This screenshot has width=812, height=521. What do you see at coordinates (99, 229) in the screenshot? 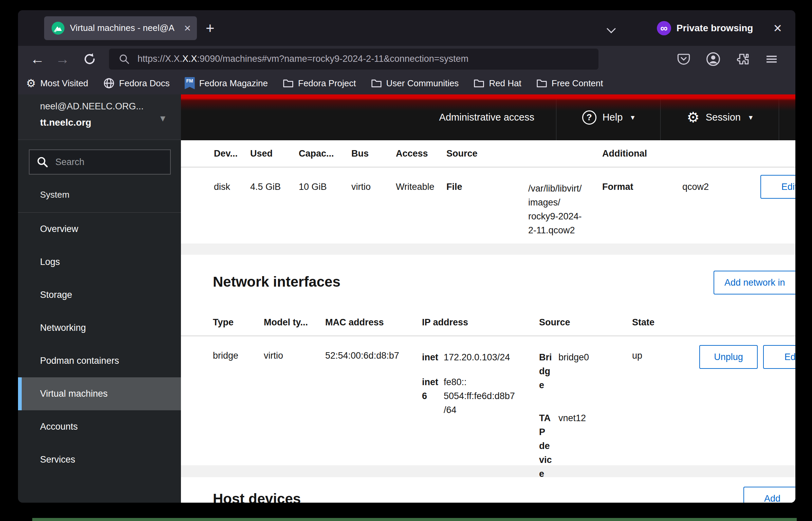
I see `sidebar-item-overview: Overview` at bounding box center [99, 229].